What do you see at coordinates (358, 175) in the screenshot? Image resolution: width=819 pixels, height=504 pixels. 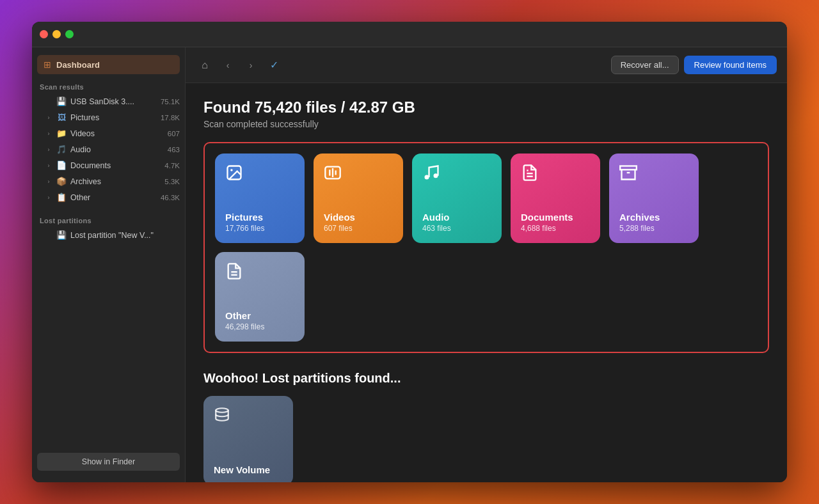 I see `card-icon-videos` at bounding box center [358, 175].